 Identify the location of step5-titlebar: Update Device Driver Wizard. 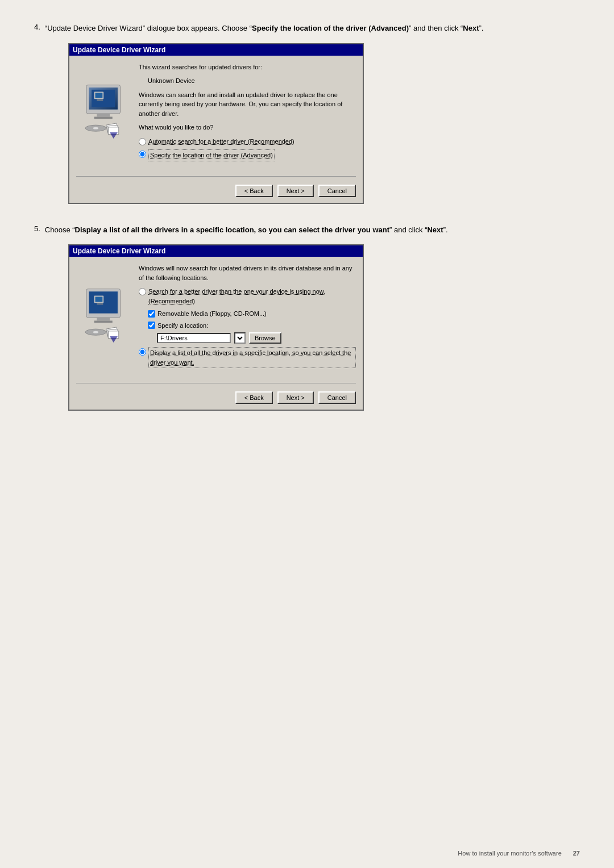
(216, 251).